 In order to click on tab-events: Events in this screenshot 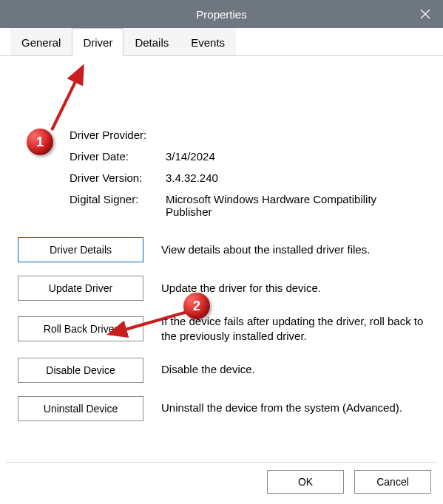, I will do `click(208, 41)`.